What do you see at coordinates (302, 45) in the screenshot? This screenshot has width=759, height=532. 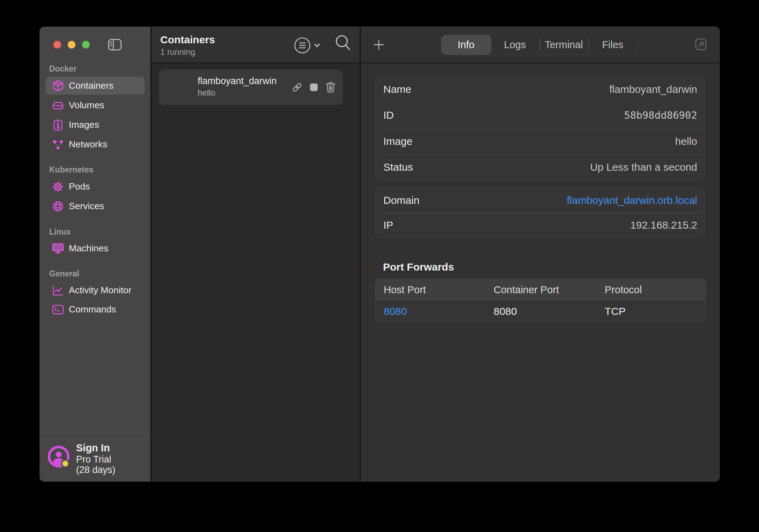 I see `filter-circle-icon` at bounding box center [302, 45].